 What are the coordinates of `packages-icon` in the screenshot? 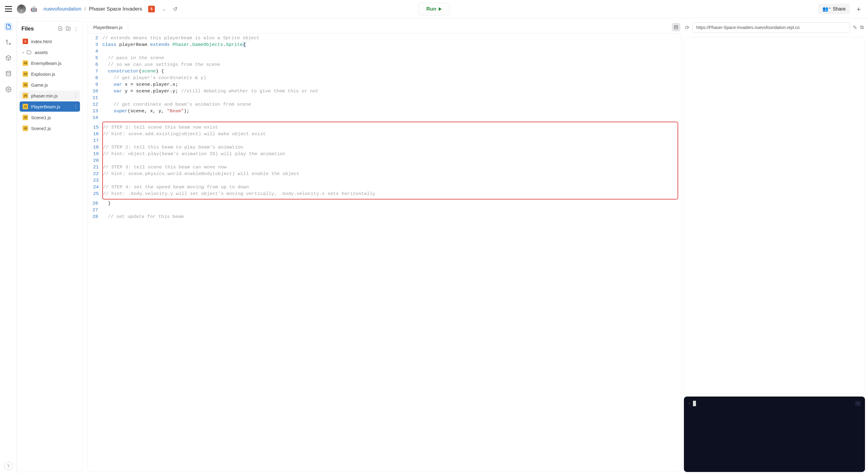 It's located at (9, 58).